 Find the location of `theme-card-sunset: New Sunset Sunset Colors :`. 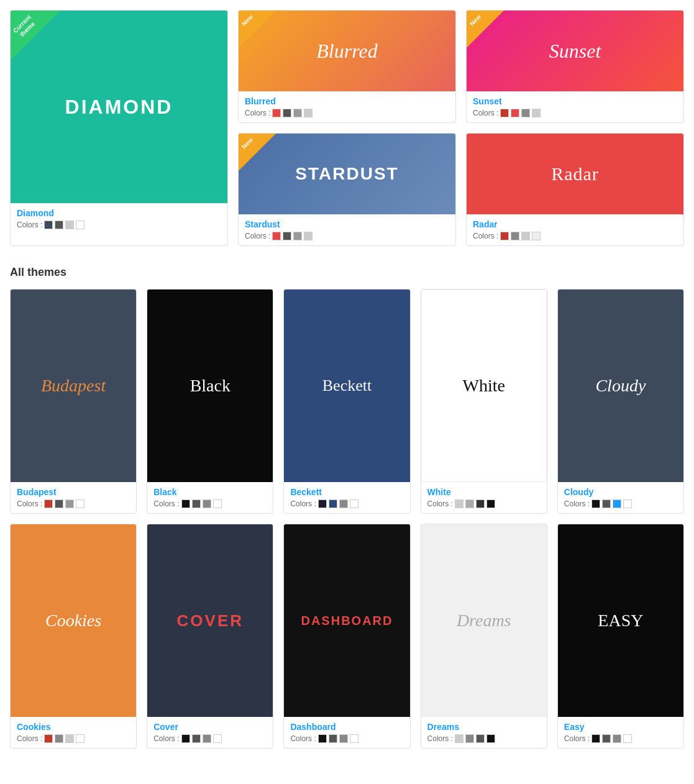

theme-card-sunset: New Sunset Sunset Colors : is located at coordinates (575, 66).